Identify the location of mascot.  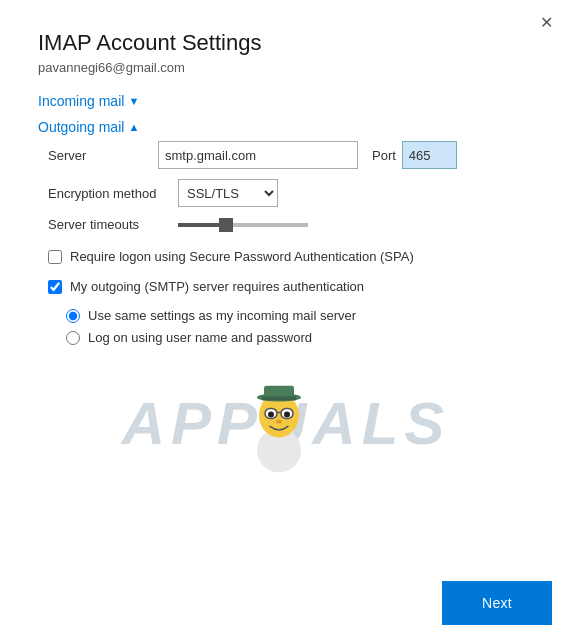
(279, 433).